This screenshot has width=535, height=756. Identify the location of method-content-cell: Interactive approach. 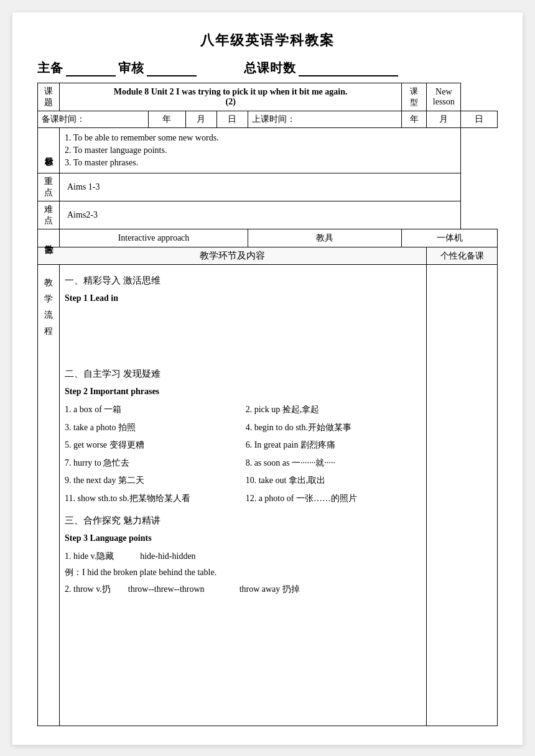
(154, 239).